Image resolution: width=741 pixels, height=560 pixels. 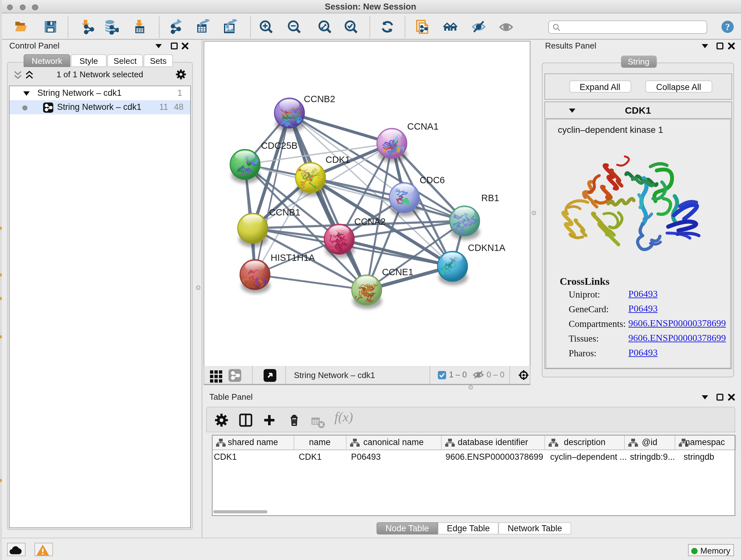 I want to click on svg-text: CCNA1, so click(x=423, y=127).